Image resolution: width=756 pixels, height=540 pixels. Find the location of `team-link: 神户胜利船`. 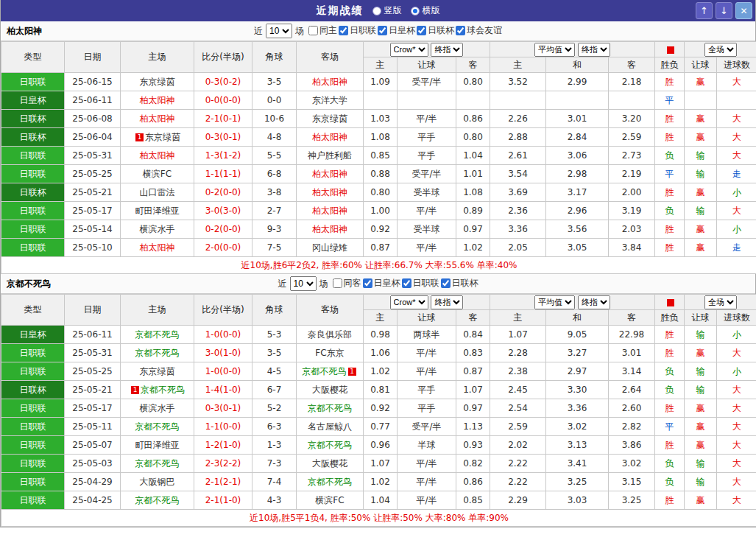

team-link: 神户胜利船 is located at coordinates (330, 155).